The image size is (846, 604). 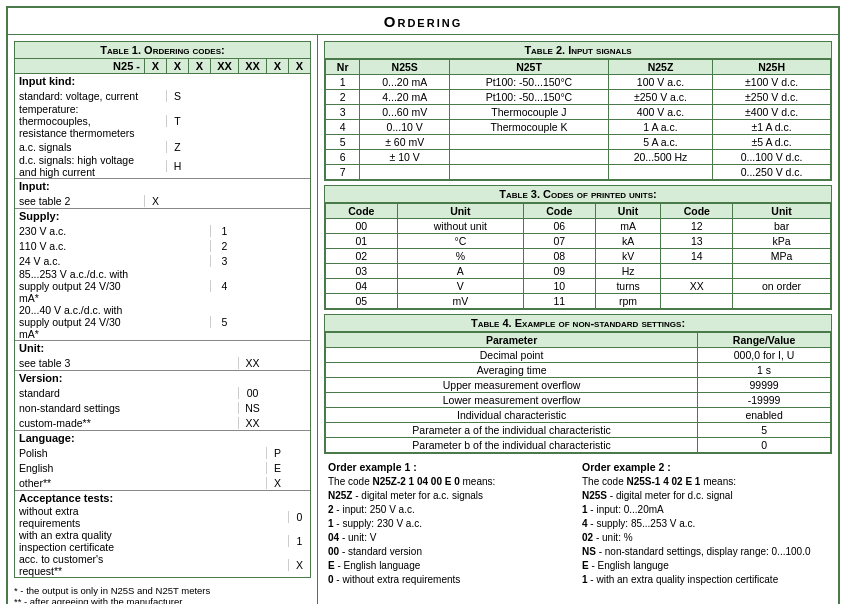 I want to click on order-example-2: Order example 2 : The code N25S-1 4 02 E…, so click(x=705, y=524).